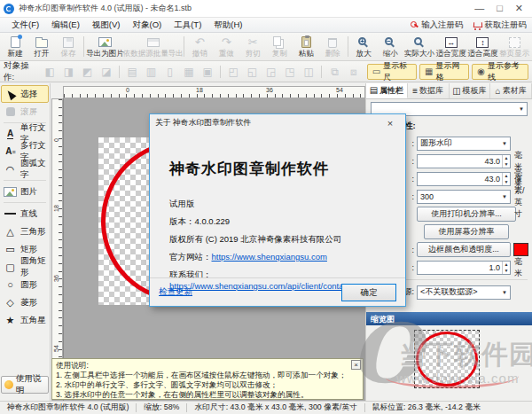 This screenshot has height=414, width=532. I want to click on object-operations-label: 对象操作:, so click(20, 72).